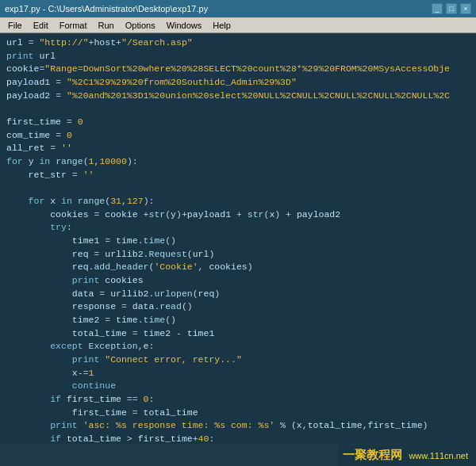 This screenshot has height=466, width=476. I want to click on minimize-button: _, so click(437, 9).